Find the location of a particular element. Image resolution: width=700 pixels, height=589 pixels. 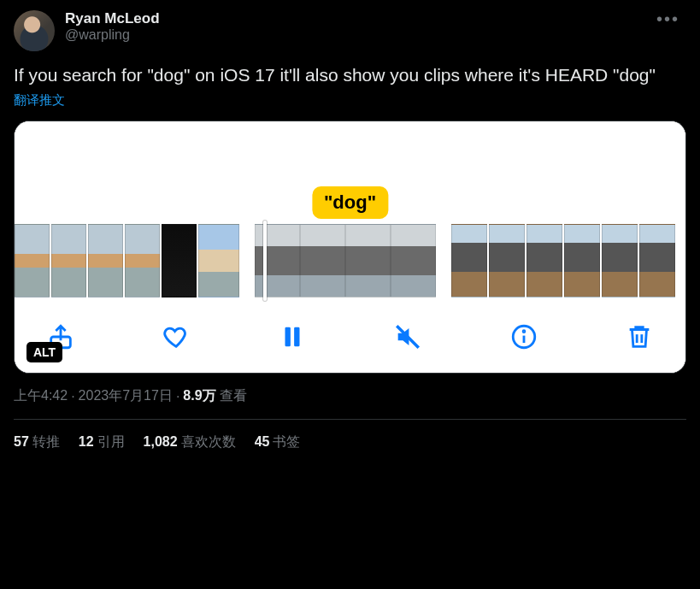

mute-icon is located at coordinates (408, 337).